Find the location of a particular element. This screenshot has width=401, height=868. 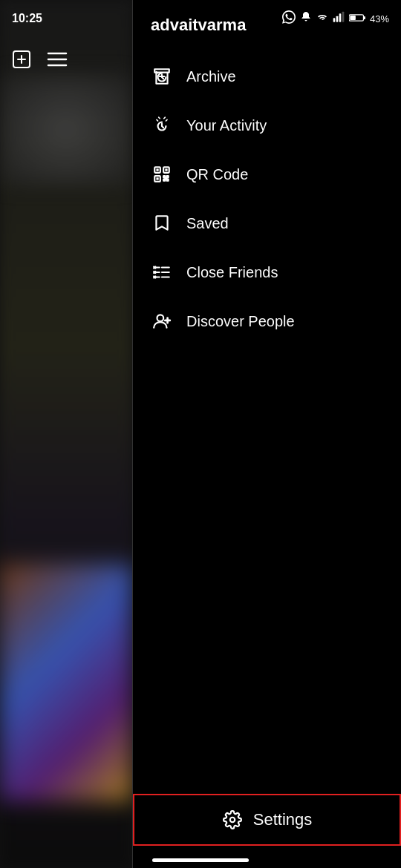

status-time: 10:25 is located at coordinates (27, 19).